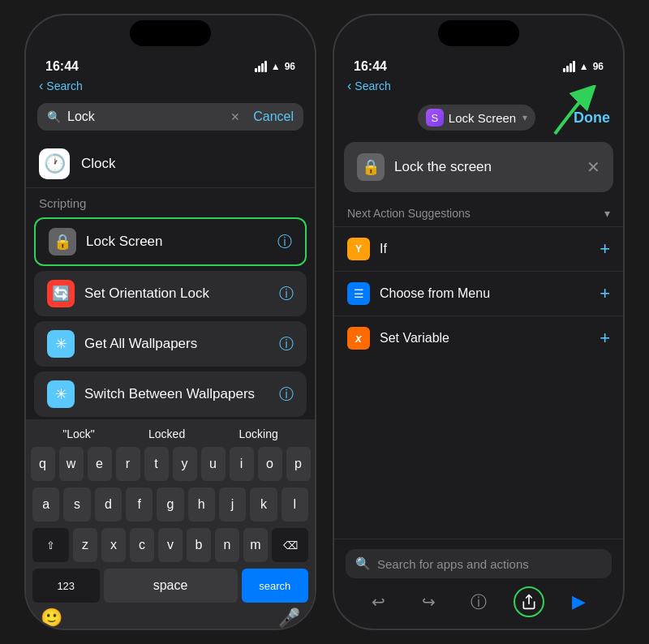  Describe the element at coordinates (286, 294) in the screenshot. I see `orientation-info-icon: ⓘ` at that location.